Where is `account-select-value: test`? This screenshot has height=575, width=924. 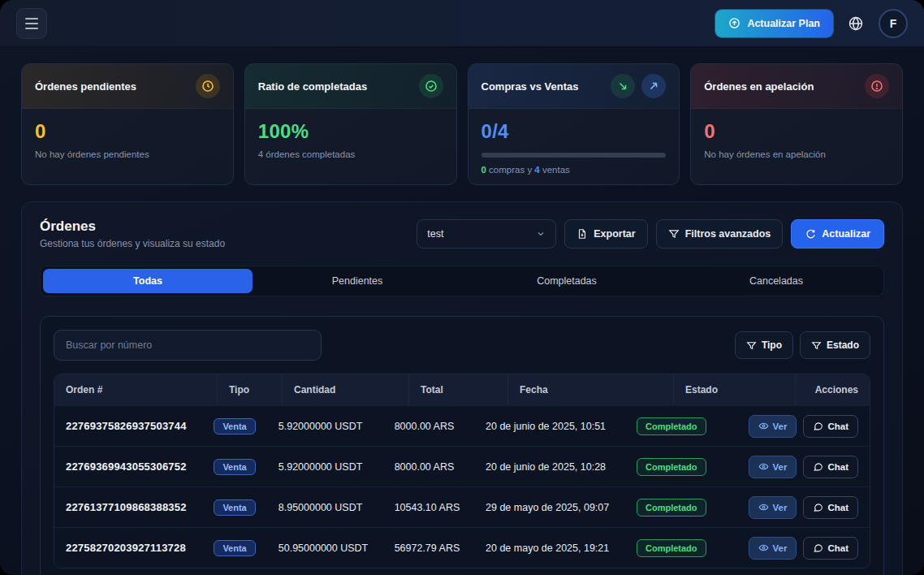
account-select-value: test is located at coordinates (435, 234).